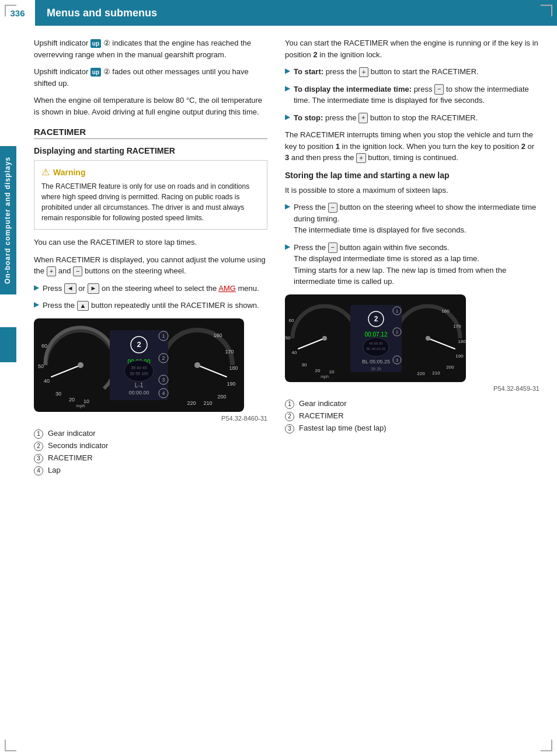 This screenshot has width=557, height=756. Describe the element at coordinates (96, 43) in the screenshot. I see `up-indicator-1: up` at that location.